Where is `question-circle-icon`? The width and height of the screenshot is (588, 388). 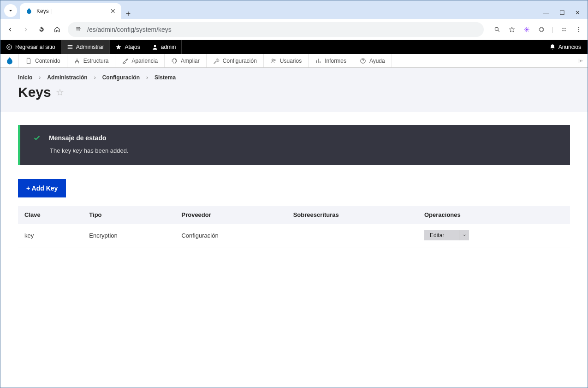
question-circle-icon is located at coordinates (363, 61).